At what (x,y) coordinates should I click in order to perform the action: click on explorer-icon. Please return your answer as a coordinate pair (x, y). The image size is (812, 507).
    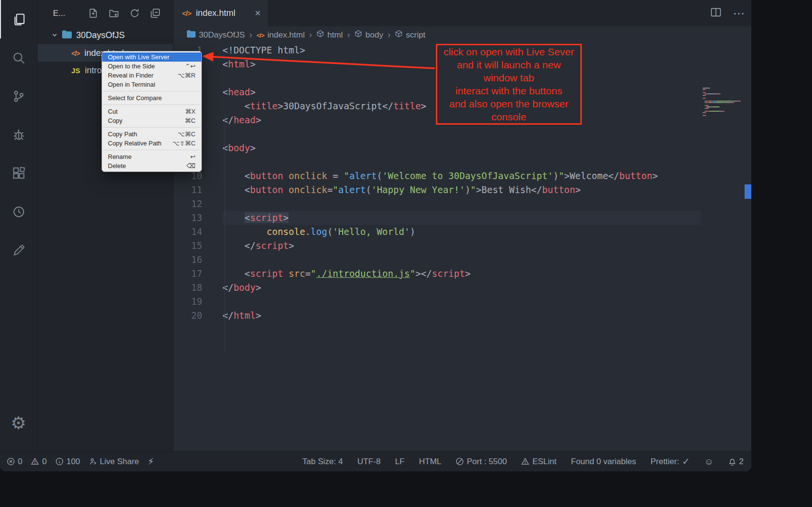
    Looking at the image, I should click on (19, 19).